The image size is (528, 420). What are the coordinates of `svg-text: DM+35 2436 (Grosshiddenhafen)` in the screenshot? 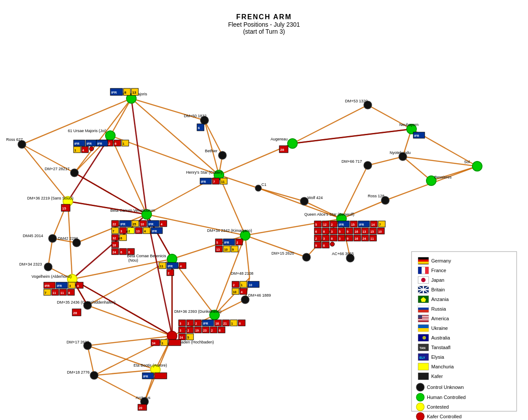 It's located at (86, 302).